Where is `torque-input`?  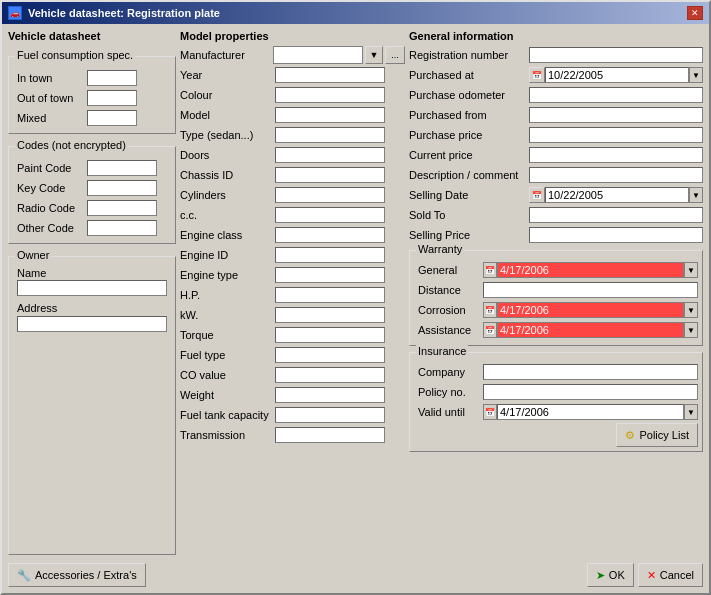
torque-input is located at coordinates (330, 335).